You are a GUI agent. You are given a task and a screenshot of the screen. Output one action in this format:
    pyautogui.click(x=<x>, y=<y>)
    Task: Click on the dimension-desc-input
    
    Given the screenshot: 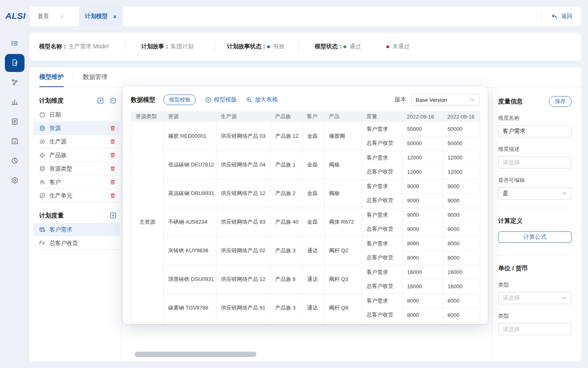 What is the action you would take?
    pyautogui.click(x=535, y=162)
    